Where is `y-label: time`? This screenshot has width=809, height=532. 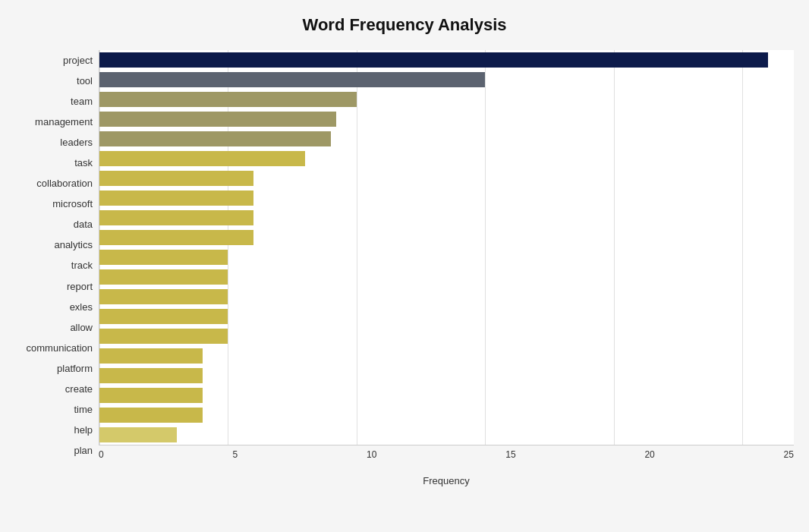
y-label: time is located at coordinates (83, 409).